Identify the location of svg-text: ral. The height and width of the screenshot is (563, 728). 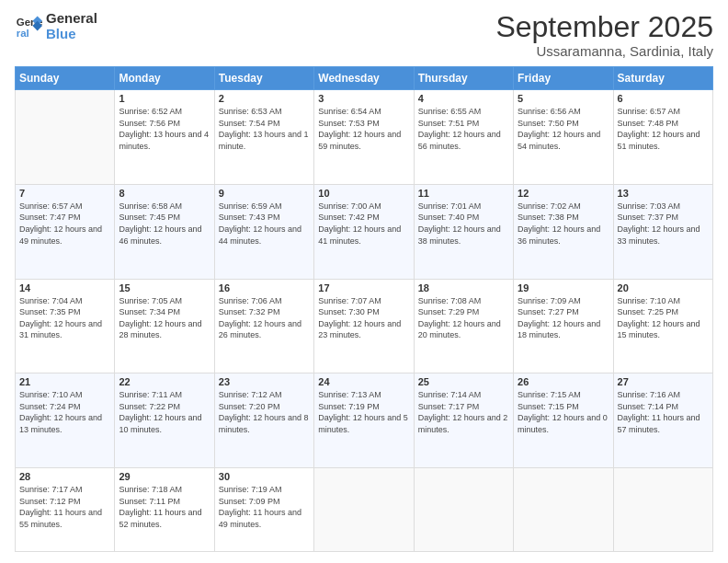
(23, 32).